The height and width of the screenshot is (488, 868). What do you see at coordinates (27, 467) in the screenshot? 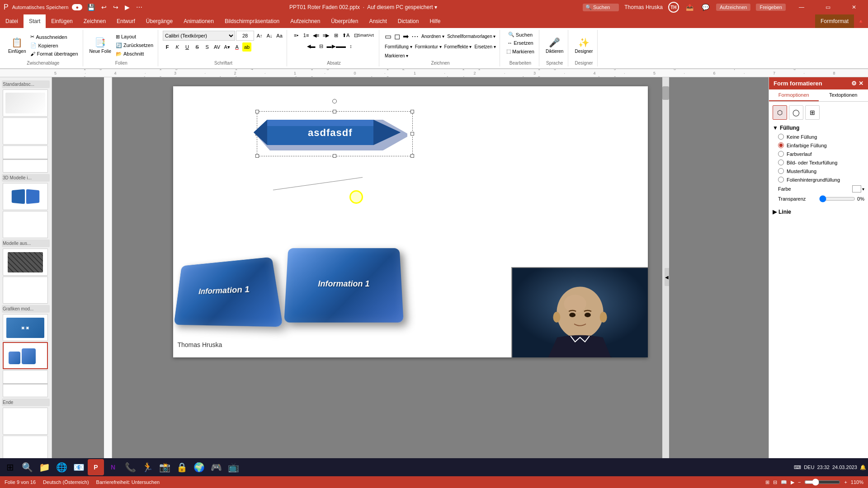
I see `taskbar-search: 🔍` at bounding box center [27, 467].